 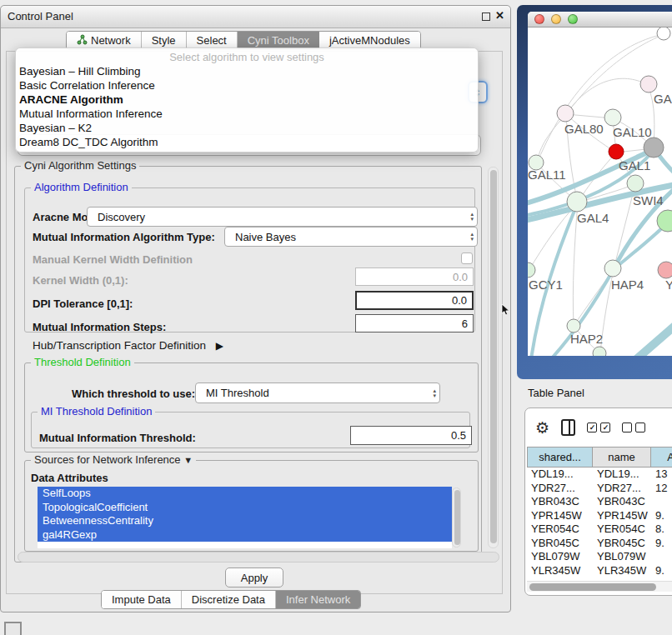 What do you see at coordinates (494, 358) in the screenshot?
I see `settings-vertical-scrollbar` at bounding box center [494, 358].